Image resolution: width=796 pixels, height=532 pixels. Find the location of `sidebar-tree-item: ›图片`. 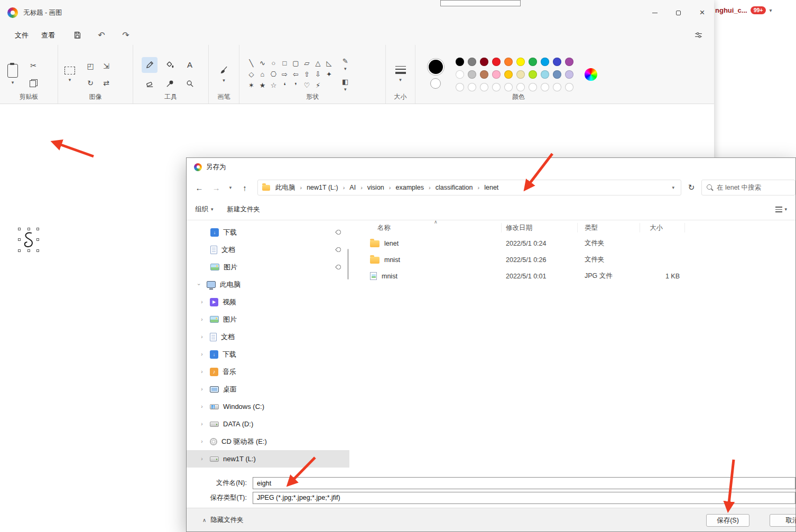

sidebar-tree-item: ›图片 is located at coordinates (268, 319).